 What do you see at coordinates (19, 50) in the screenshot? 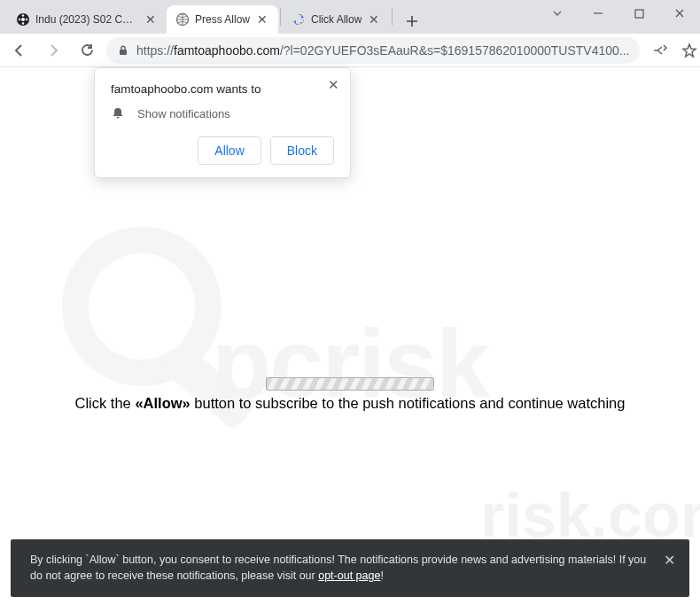
I see `back-button` at bounding box center [19, 50].